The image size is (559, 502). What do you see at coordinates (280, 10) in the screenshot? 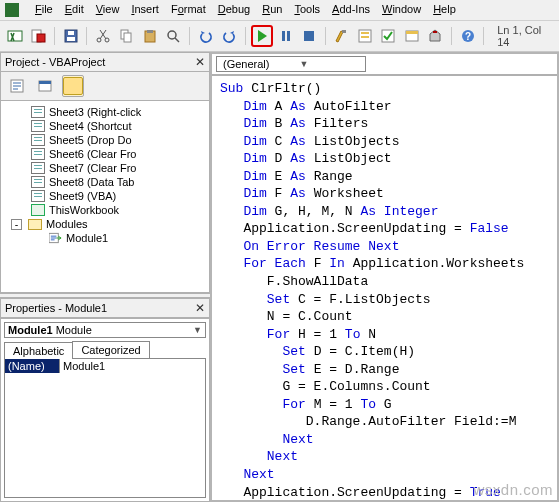
I see `menubar: File Edit View Insert Format Debug Run T…` at bounding box center [280, 10].